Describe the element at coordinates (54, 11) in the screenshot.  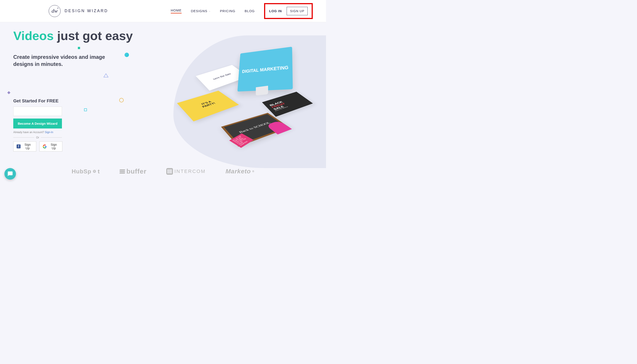
I see `logo-mark: dw ✦` at that location.